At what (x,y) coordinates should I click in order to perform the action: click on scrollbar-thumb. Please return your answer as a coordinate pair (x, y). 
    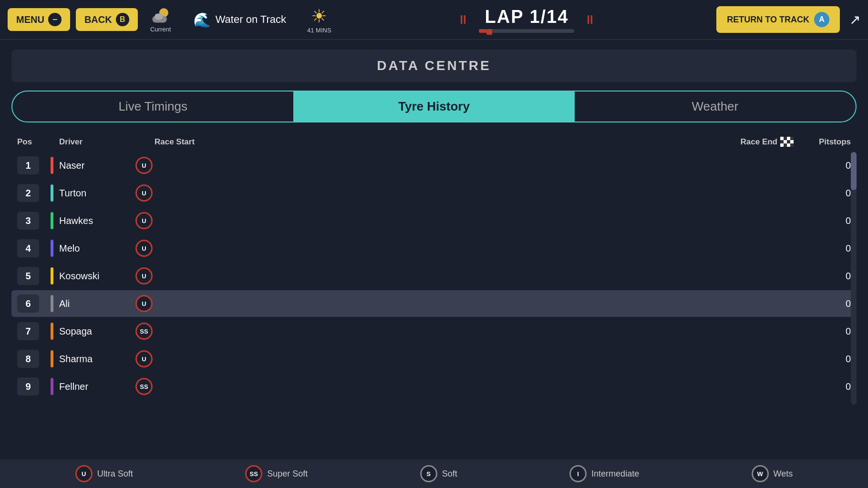
    Looking at the image, I should click on (854, 171).